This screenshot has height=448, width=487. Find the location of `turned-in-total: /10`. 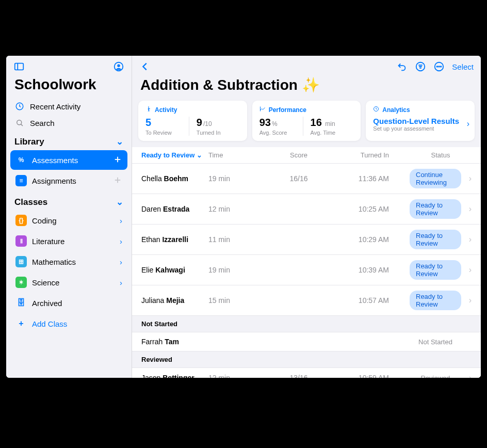

turned-in-total: /10 is located at coordinates (207, 124).